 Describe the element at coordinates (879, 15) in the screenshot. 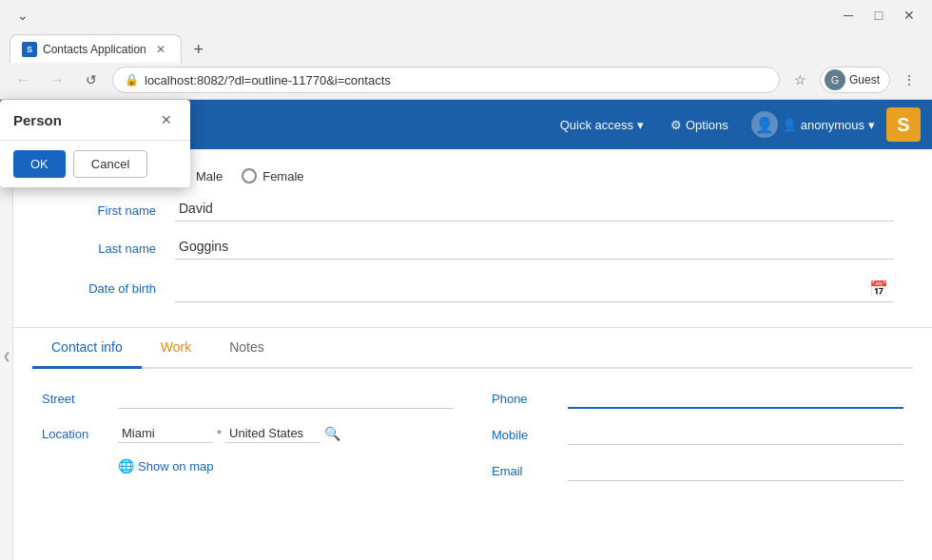

I see `title-bar-controls: ─ □ ✕` at that location.